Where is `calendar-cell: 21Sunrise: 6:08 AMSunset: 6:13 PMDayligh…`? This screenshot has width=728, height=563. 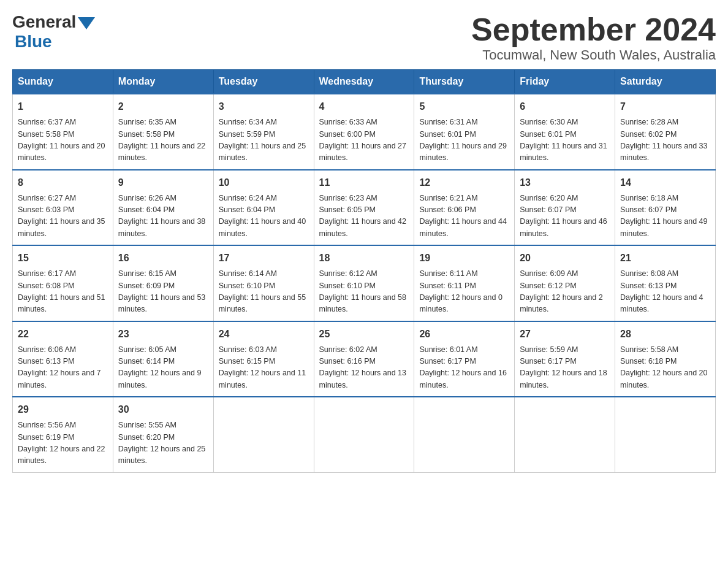
calendar-cell: 21Sunrise: 6:08 AMSunset: 6:13 PMDayligh… is located at coordinates (665, 283).